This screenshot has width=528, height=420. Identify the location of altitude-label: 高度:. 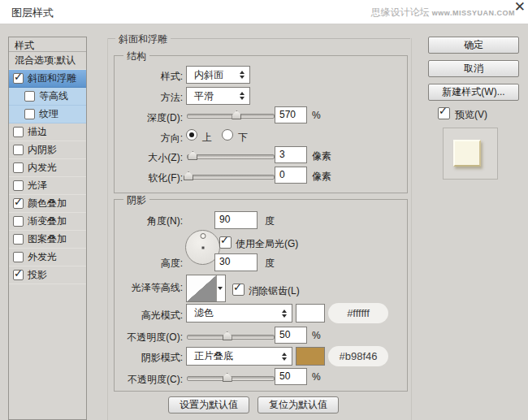
(147, 263).